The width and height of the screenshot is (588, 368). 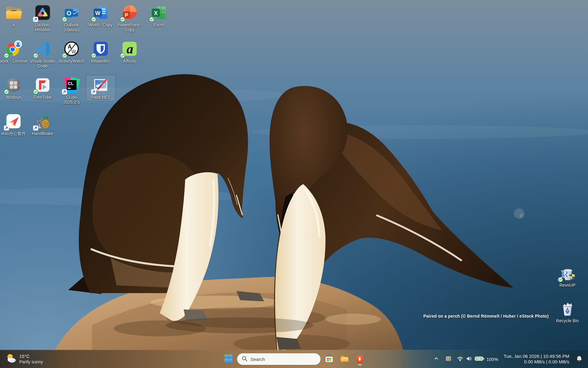 I want to click on clock-date-time: Tue, Jan 06 2026 | 10:49:56 PM, so click(x=537, y=356).